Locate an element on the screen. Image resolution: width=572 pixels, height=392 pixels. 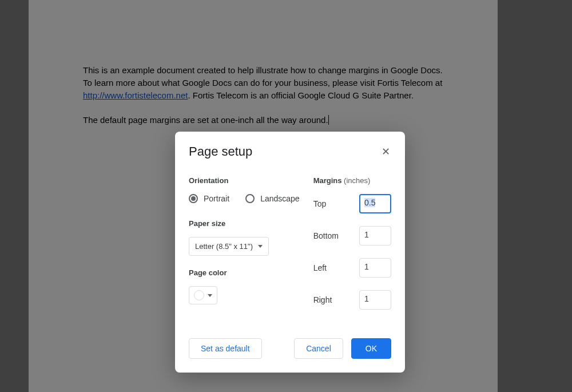
radio-label: Portrait is located at coordinates (216, 199).